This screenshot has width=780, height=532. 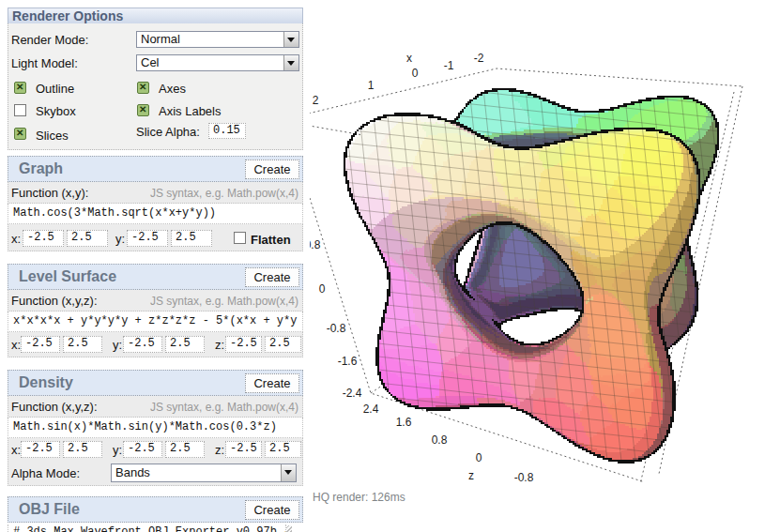 What do you see at coordinates (471, 476) in the screenshot?
I see `svg-text: z` at bounding box center [471, 476].